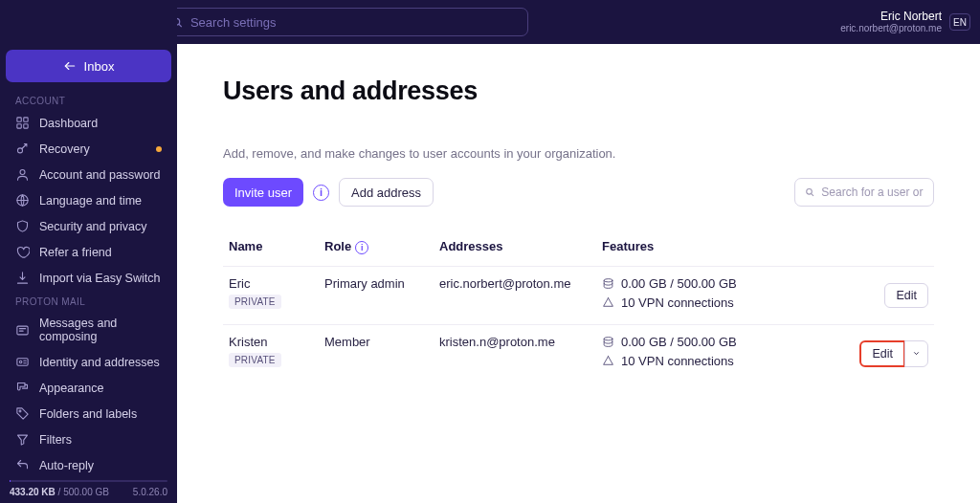  Describe the element at coordinates (88, 440) in the screenshot. I see `sidebar-item-filters: Filters` at that location.